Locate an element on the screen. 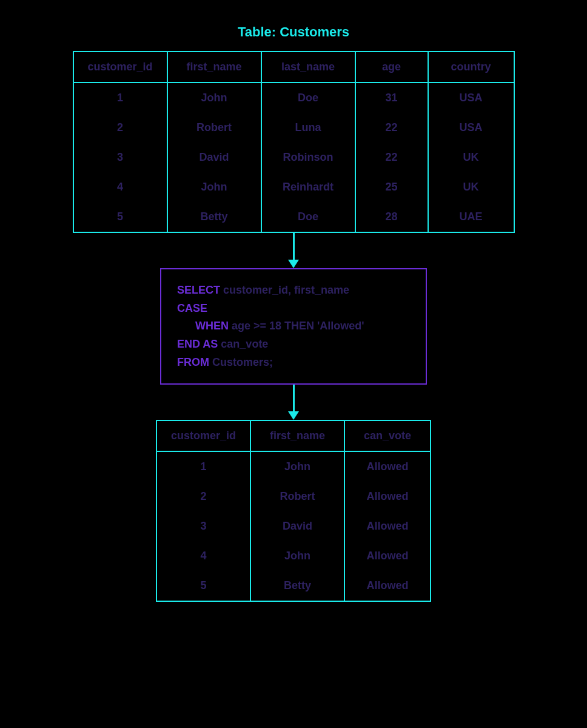 The width and height of the screenshot is (587, 728). table-row: 1 John Allowed is located at coordinates (294, 467).